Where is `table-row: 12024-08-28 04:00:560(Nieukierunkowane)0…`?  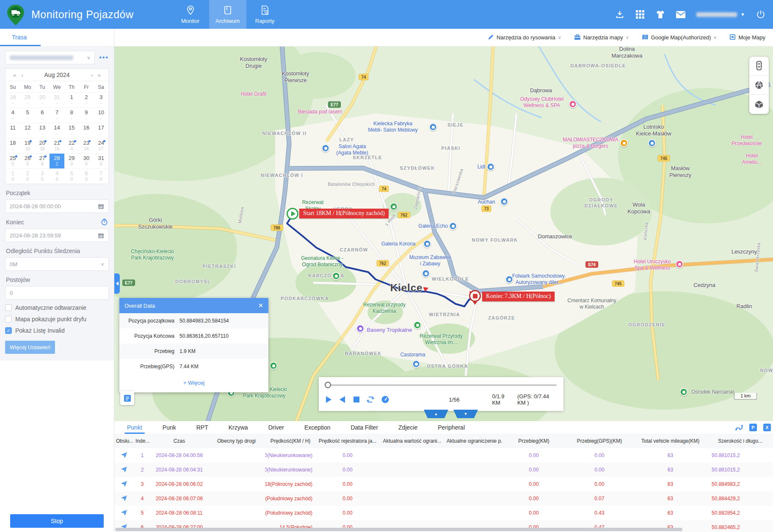 table-row: 12024-08-28 04:00:560(Nieukierunkowane)0… is located at coordinates (444, 455).